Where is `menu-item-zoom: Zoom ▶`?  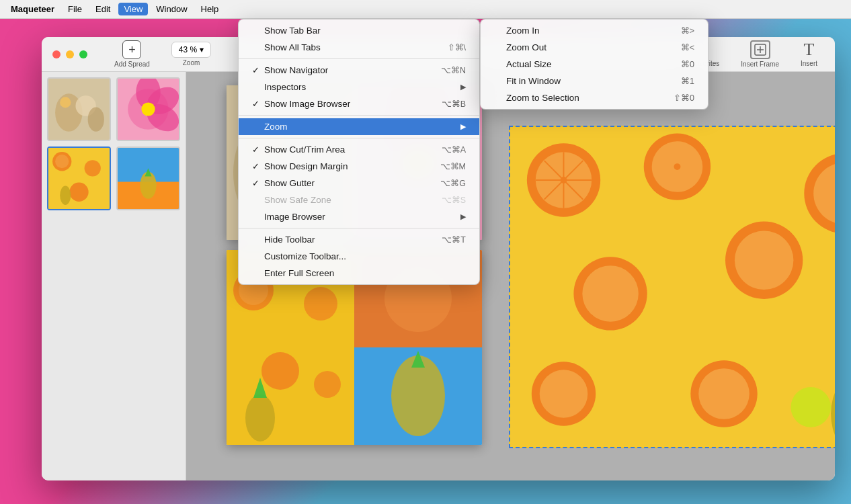
menu-item-zoom: Zoom ▶ is located at coordinates (359, 126).